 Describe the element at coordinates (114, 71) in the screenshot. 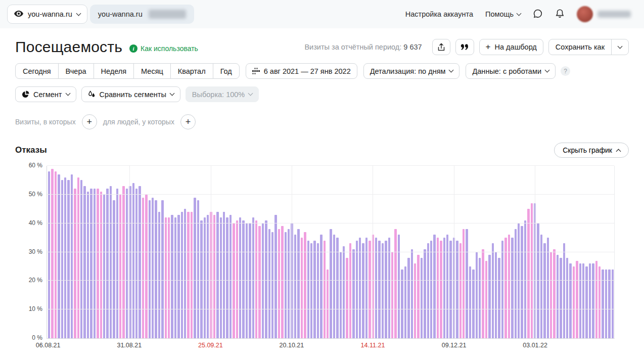

I see `period-tab-2: Неделя` at that location.